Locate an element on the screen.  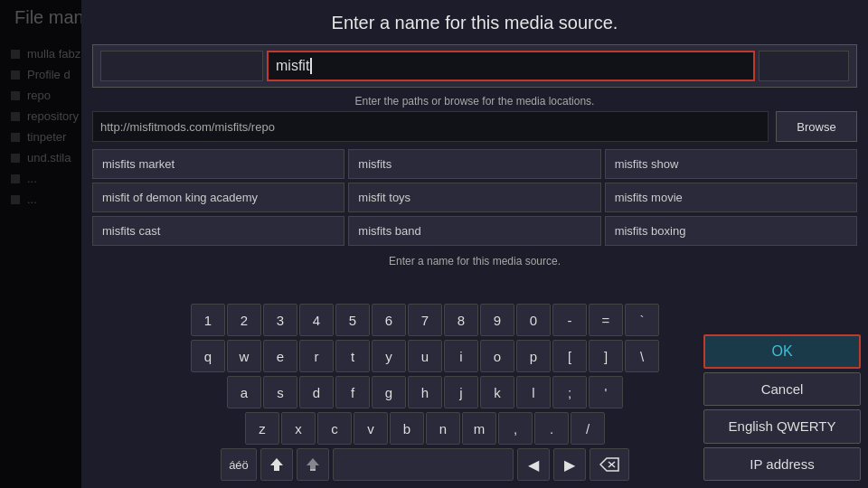
key-/: / is located at coordinates (588, 428).